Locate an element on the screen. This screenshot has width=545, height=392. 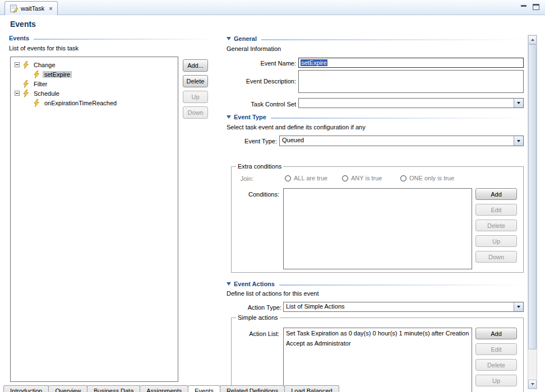
conditions-list is located at coordinates (378, 228).